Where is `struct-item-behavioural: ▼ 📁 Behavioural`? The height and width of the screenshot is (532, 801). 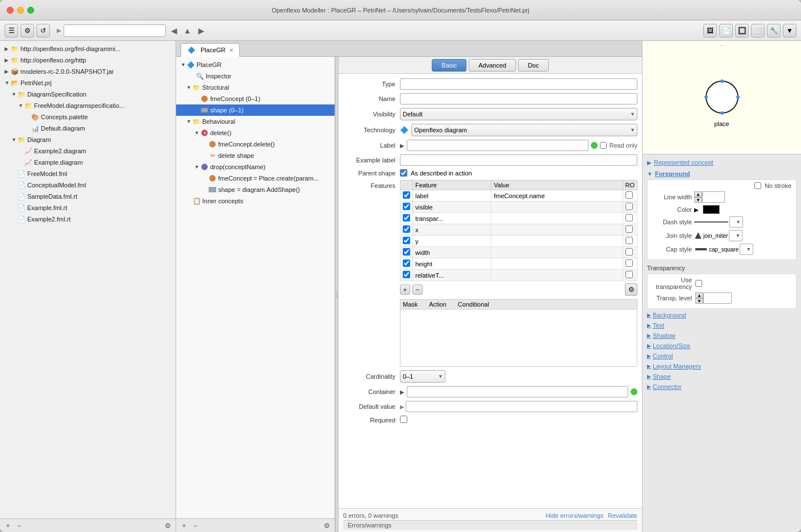 struct-item-behavioural: ▼ 📁 Behavioural is located at coordinates (256, 122).